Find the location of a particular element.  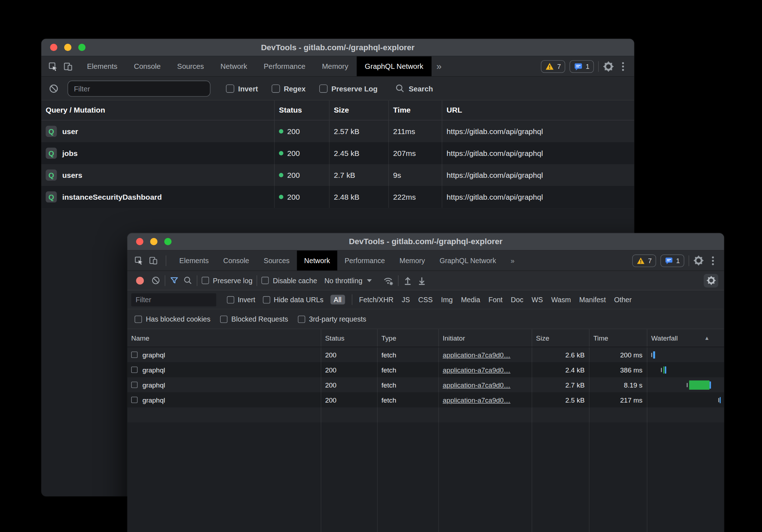

filter-chip-media: Media is located at coordinates (471, 300).